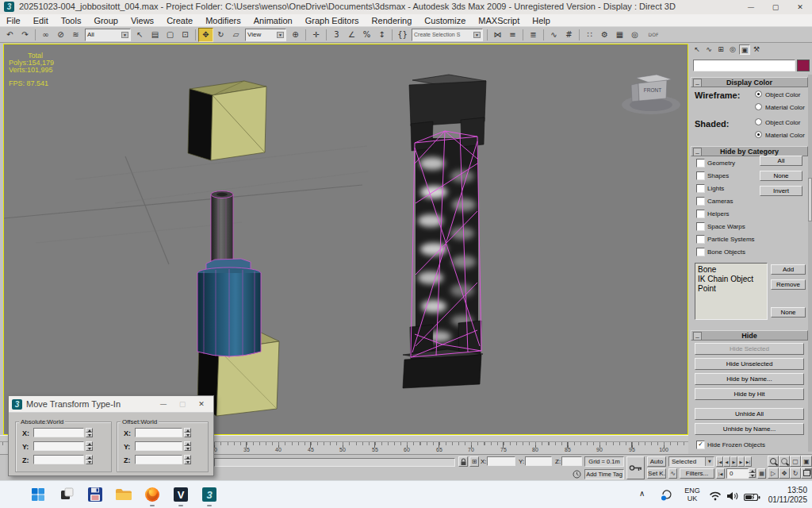 The image size is (812, 508). Describe the element at coordinates (636, 468) in the screenshot. I see `set-key-icon` at that location.